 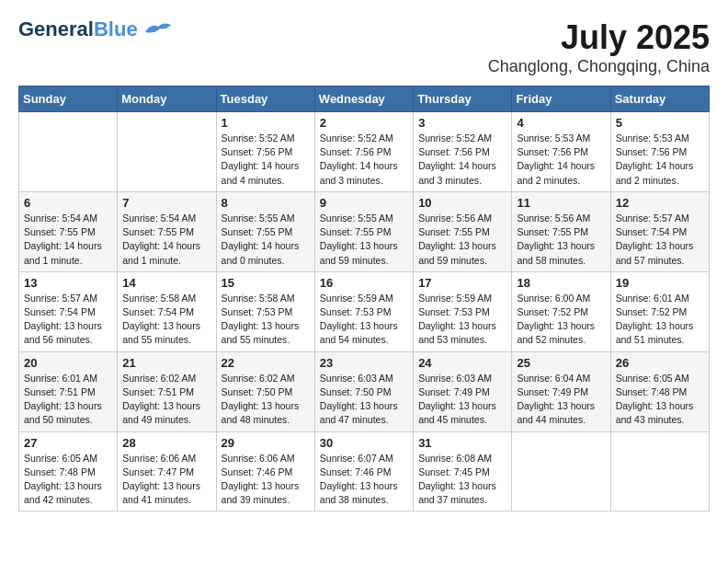 I want to click on day-number: 14, so click(x=166, y=283).